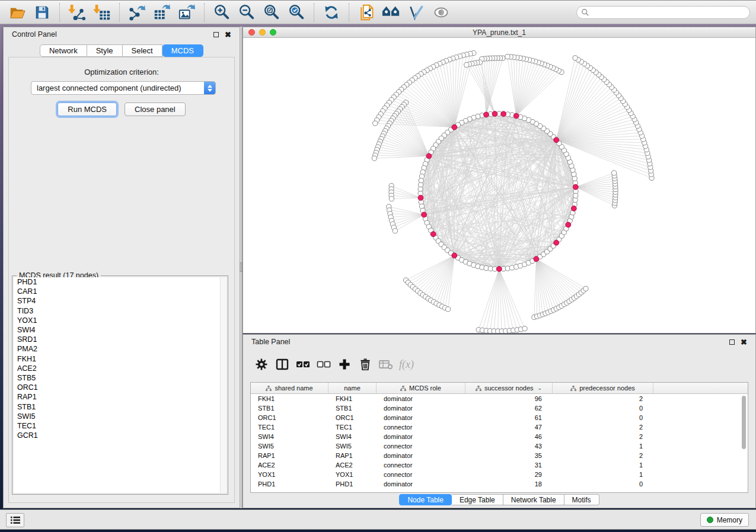 This screenshot has width=756, height=532. I want to click on table-scrollbar-thumb, so click(744, 422).